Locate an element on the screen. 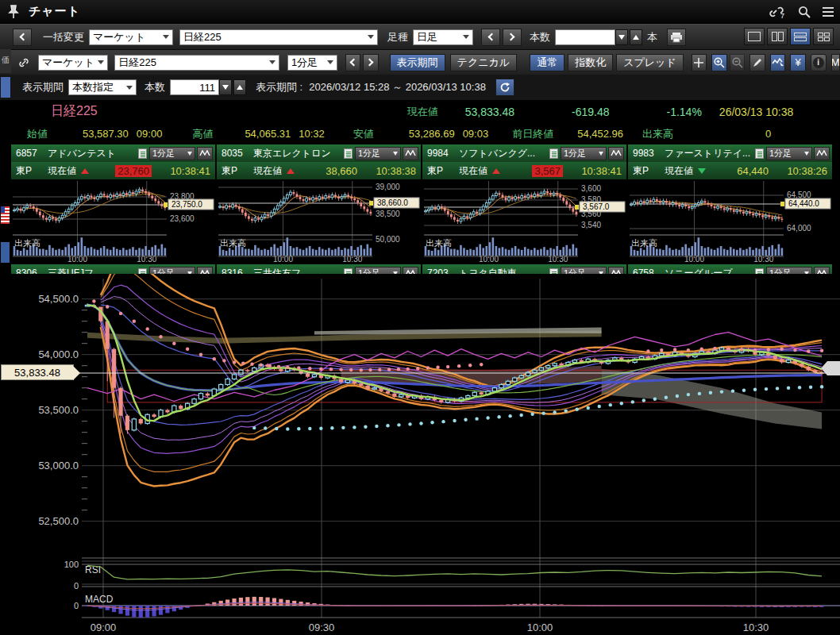  count2-down-spinner is located at coordinates (225, 87).